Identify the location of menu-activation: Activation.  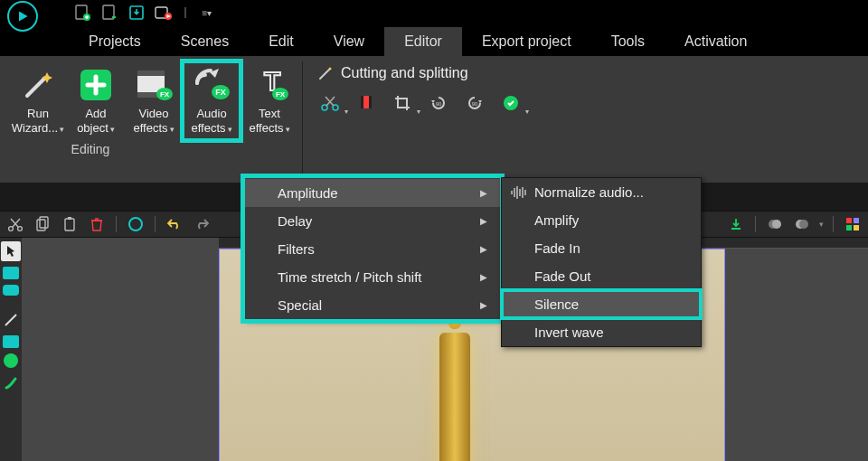
(716, 42).